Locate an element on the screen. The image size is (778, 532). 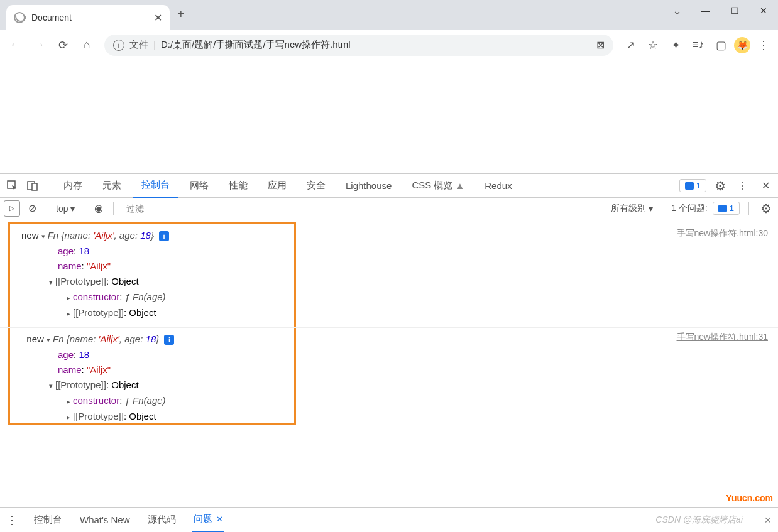
tab-elements: 元素 is located at coordinates (112, 186).